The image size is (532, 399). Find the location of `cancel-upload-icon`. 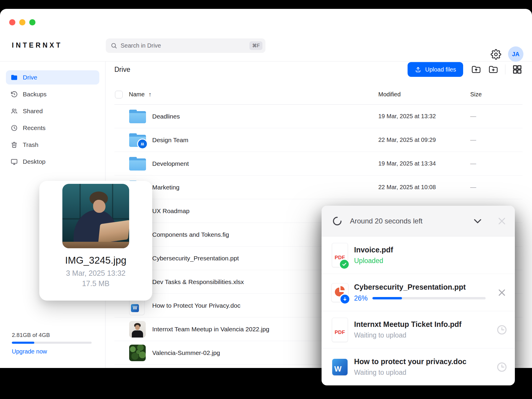

cancel-upload-icon is located at coordinates (502, 293).